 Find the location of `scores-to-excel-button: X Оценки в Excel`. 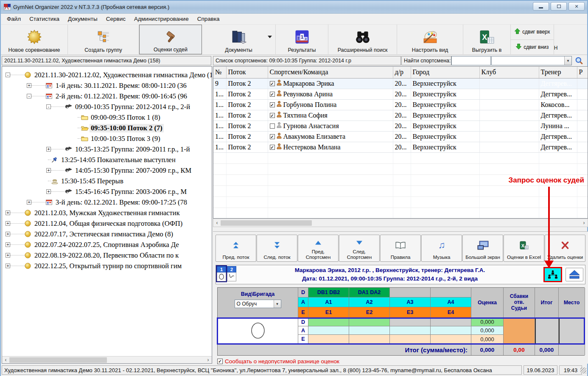

scores-to-excel-button: X Оценки в Excel is located at coordinates (524, 248).